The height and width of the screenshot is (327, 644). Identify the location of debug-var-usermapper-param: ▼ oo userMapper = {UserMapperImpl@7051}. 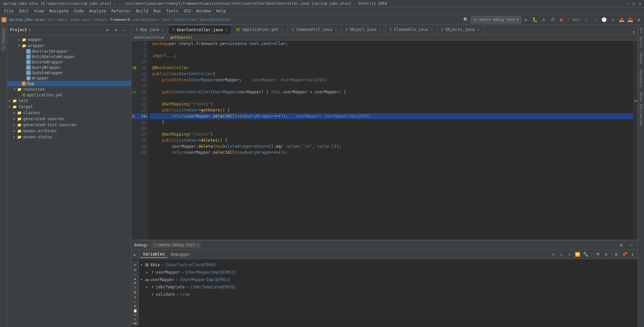
(388, 280).